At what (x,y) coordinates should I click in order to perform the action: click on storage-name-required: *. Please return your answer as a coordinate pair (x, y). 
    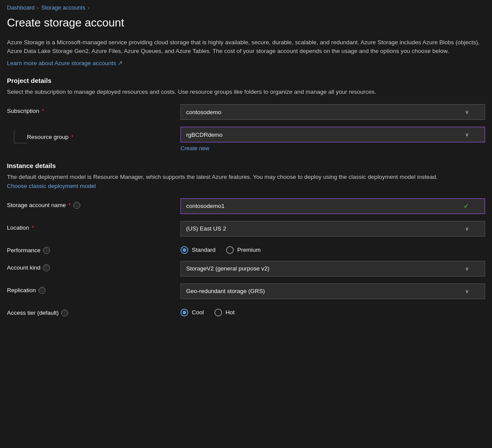
    Looking at the image, I should click on (69, 205).